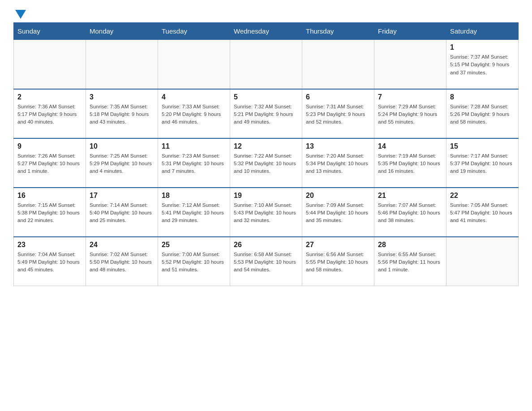 The width and height of the screenshot is (532, 411). I want to click on calendar-cell: 24Sunrise: 7:02 AM Sunset: 5:50 PM Dayli…, so click(122, 261).